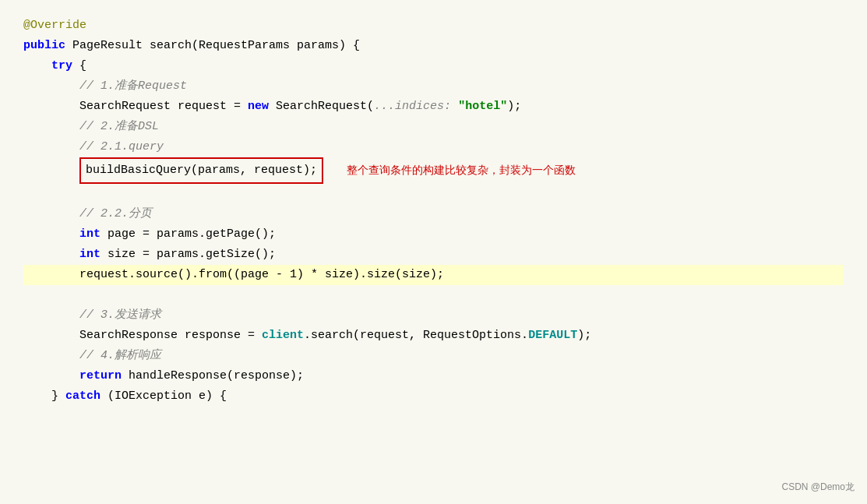 Image resolution: width=867 pixels, height=504 pixels. Describe the element at coordinates (433, 255) in the screenshot. I see `line-int-size: int size = params.getSize();` at that location.